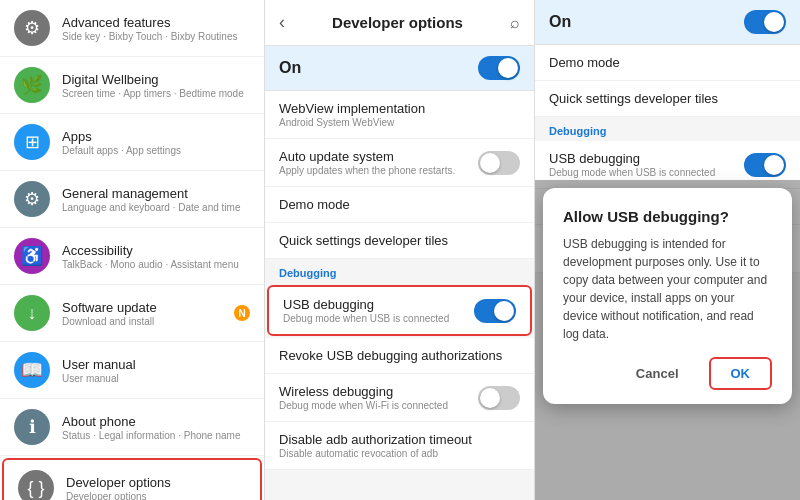  Describe the element at coordinates (352, 114) in the screenshot. I see `dev-item-text-webview: WebView implementationAndroid System Web…` at that location.